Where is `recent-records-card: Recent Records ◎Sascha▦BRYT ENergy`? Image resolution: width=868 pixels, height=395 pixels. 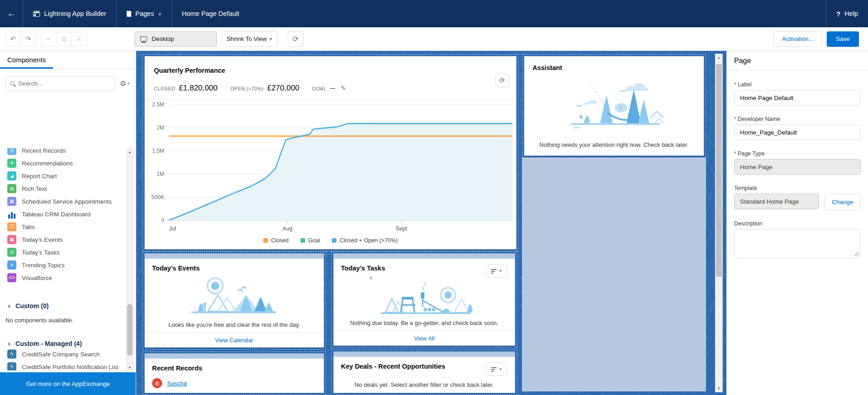
recent-records-card: Recent Records ◎Sascha▦BRYT ENergy is located at coordinates (234, 373).